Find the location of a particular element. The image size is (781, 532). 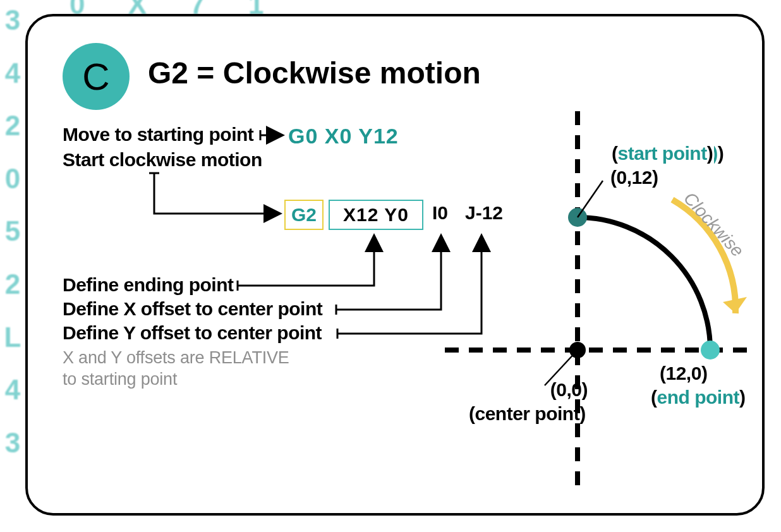

end-point-val: (12,0) is located at coordinates (684, 373).